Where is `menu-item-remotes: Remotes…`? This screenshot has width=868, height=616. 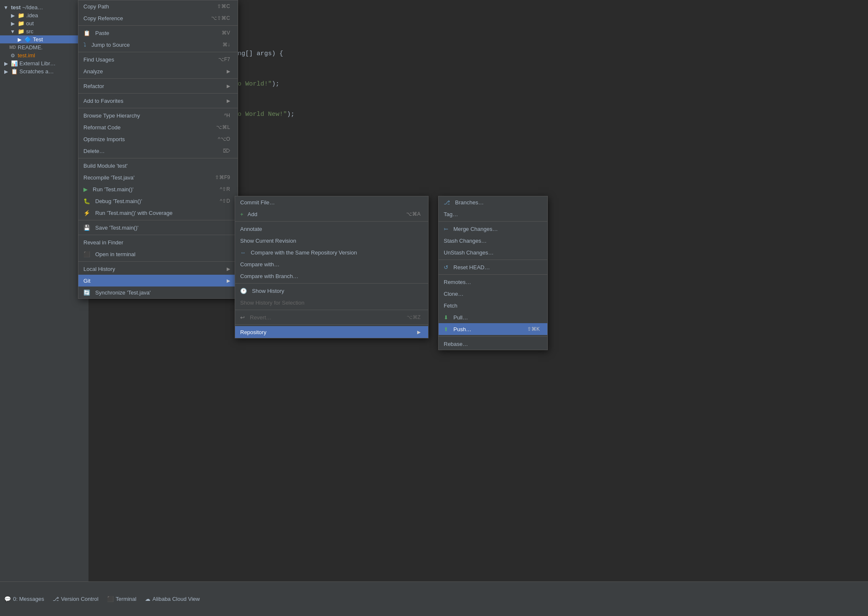 menu-item-remotes: Remotes… is located at coordinates (493, 282).